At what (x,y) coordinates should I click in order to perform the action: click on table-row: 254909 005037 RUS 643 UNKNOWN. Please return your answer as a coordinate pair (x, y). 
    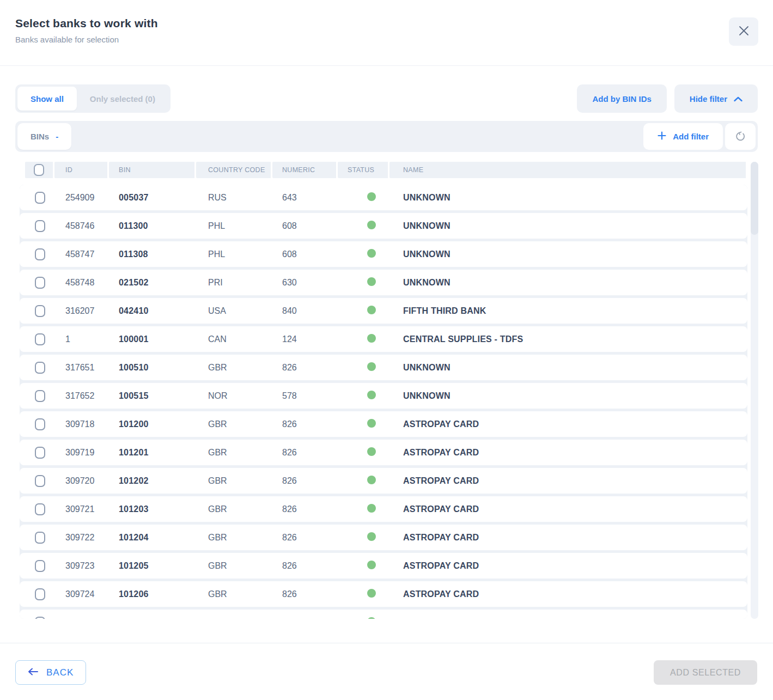
    Looking at the image, I should click on (384, 197).